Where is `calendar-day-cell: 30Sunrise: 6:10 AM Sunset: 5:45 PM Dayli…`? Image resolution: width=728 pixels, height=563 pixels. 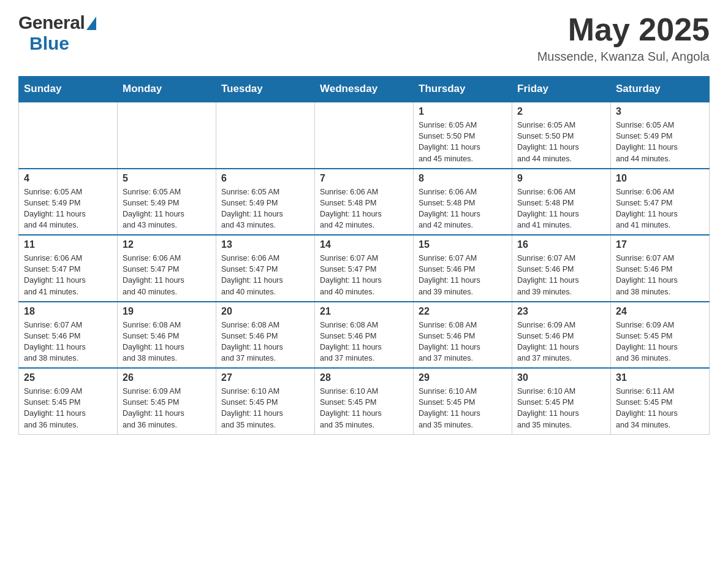 calendar-day-cell: 30Sunrise: 6:10 AM Sunset: 5:45 PM Dayli… is located at coordinates (561, 401).